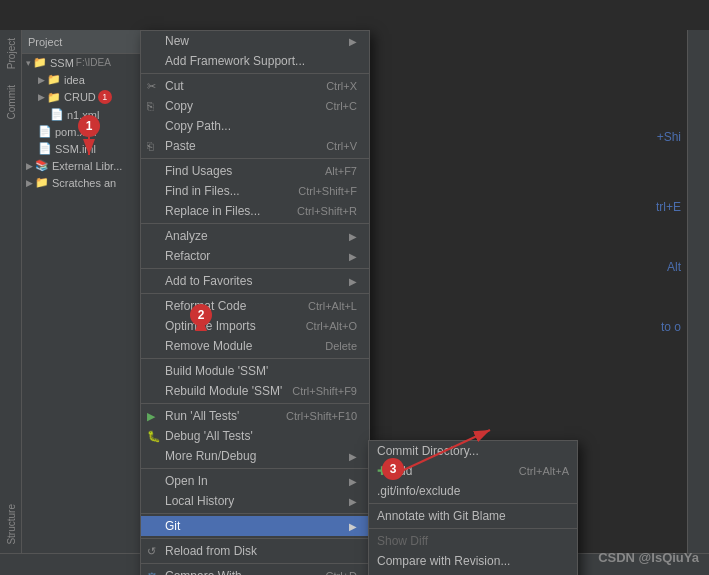 The width and height of the screenshot is (709, 575). What do you see at coordinates (180, 146) in the screenshot?
I see `paste-label: Paste` at bounding box center [180, 146].